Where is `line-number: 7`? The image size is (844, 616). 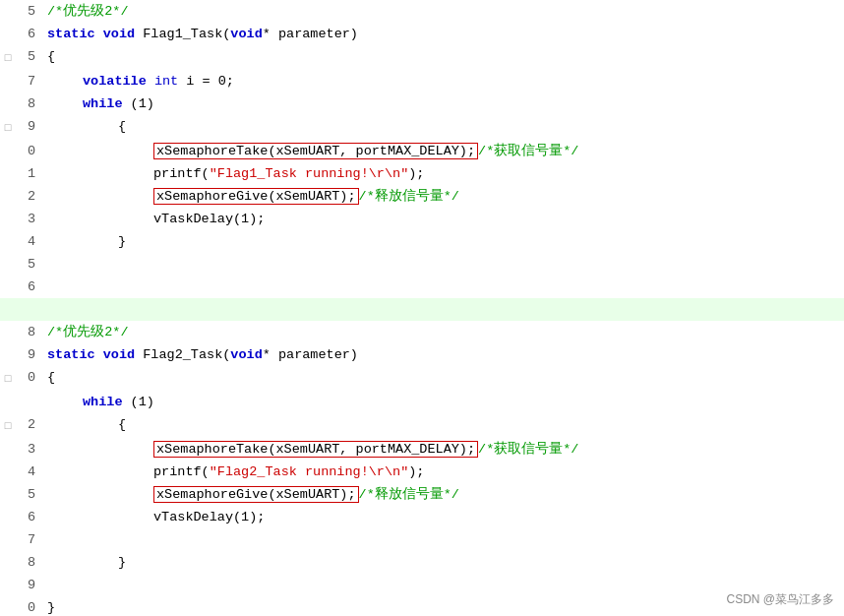
line-number: 7 is located at coordinates (30, 539).